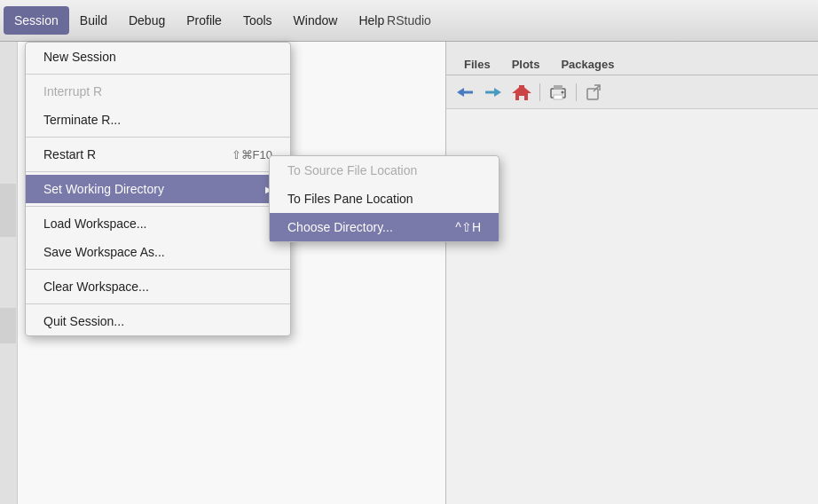 This screenshot has height=504, width=818. I want to click on menu-item-quit-session: Quit Session..., so click(158, 321).